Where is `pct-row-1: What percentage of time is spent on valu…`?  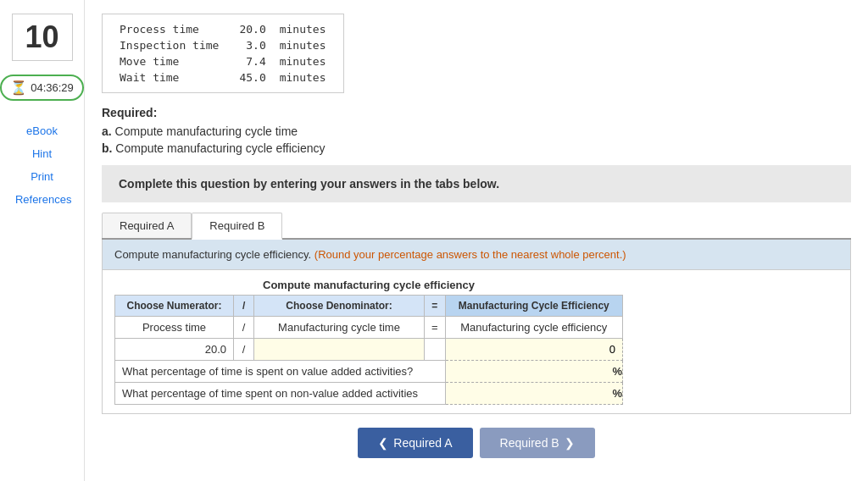
pct-row-1: What percentage of time is spent on valu… is located at coordinates (370, 372).